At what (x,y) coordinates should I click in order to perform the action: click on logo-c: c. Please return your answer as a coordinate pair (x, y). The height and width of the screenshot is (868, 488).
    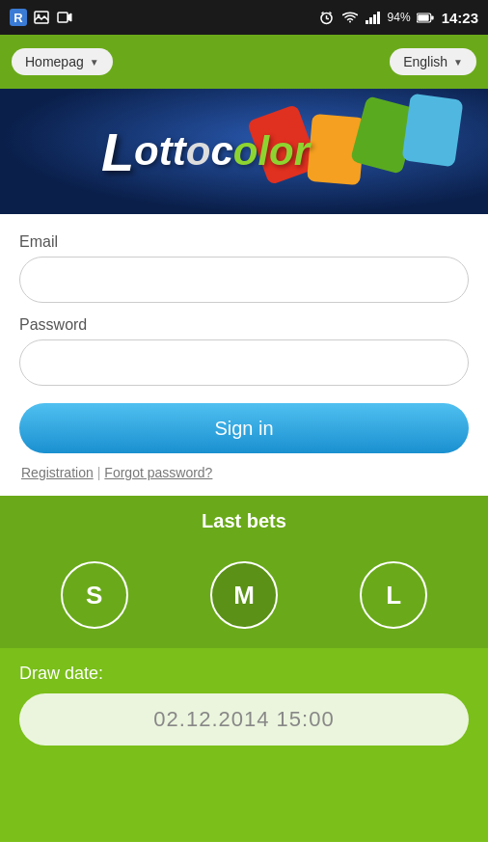
    Looking at the image, I should click on (222, 151).